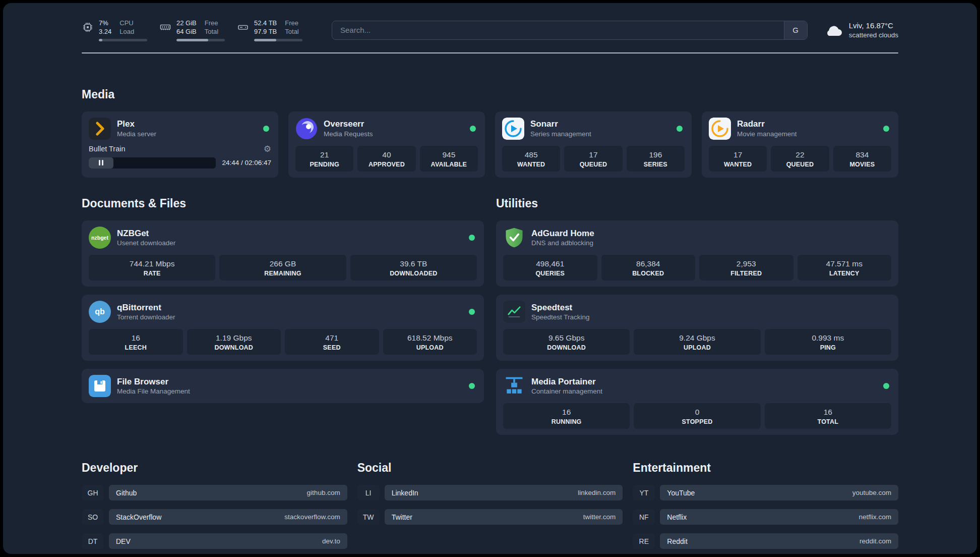  What do you see at coordinates (215, 517) in the screenshot?
I see `bookmark-stackoverflow: SO StackOverflow stackoverflow.com` at bounding box center [215, 517].